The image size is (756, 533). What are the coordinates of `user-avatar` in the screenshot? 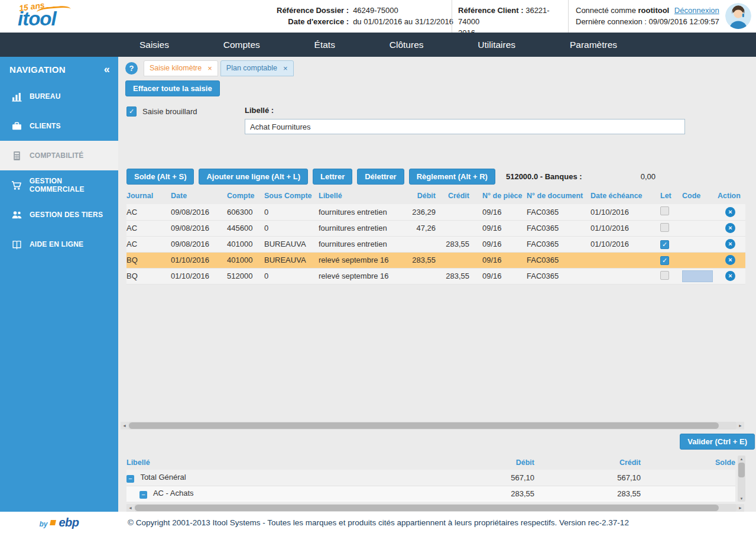 It's located at (738, 16).